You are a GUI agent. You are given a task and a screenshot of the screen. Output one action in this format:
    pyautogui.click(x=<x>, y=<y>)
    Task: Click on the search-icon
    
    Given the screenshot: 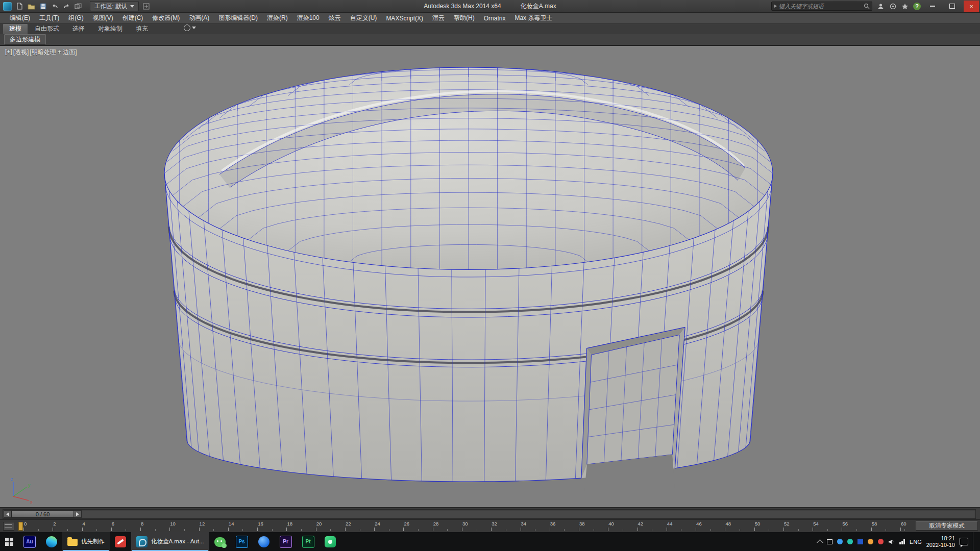 What is the action you would take?
    pyautogui.click(x=867, y=6)
    